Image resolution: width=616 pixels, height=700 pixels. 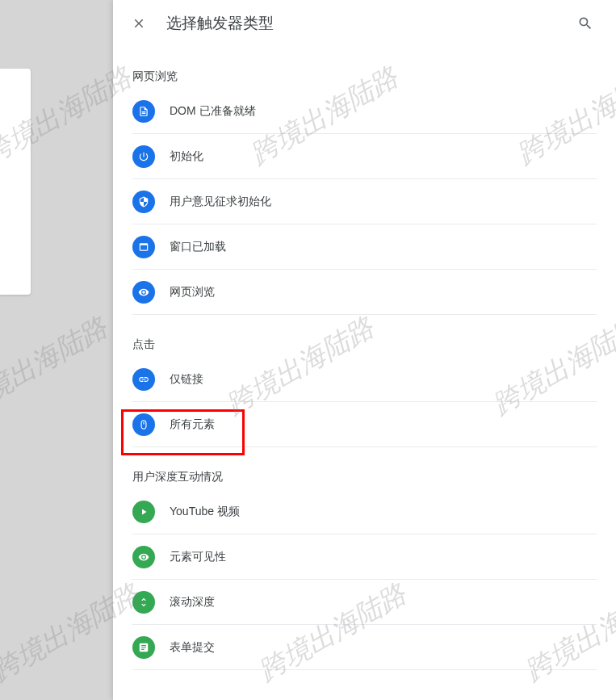 I want to click on item-label: 表单提交, so click(x=192, y=648).